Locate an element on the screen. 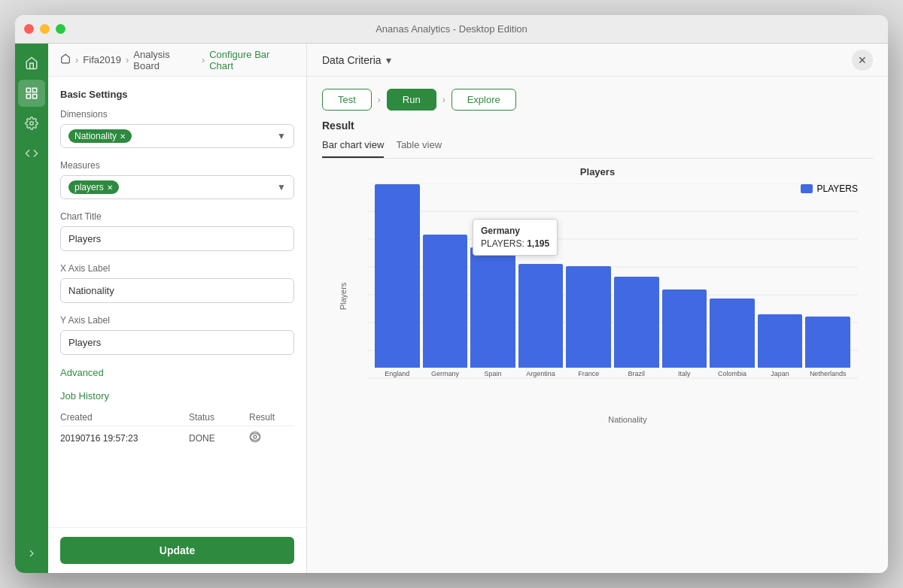 Image resolution: width=903 pixels, height=588 pixels. y-axis-group: Y Axis Label is located at coordinates (178, 335).